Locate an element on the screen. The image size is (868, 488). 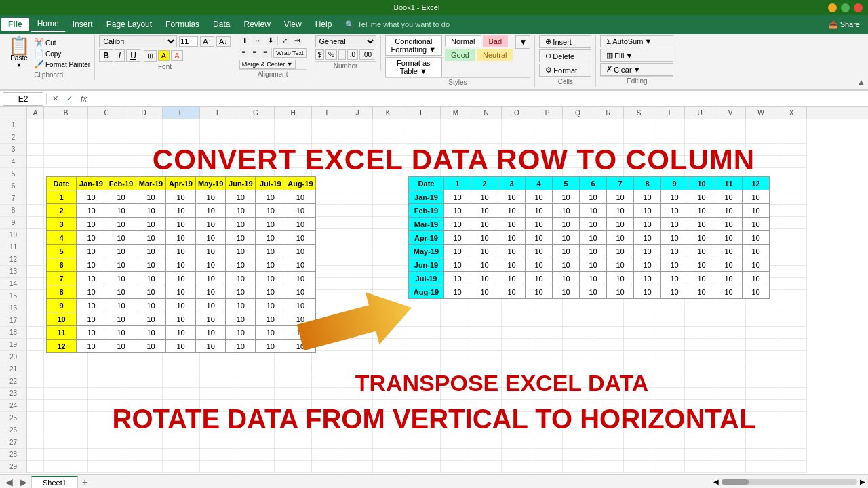
cell-c12 is located at coordinates (107, 260).